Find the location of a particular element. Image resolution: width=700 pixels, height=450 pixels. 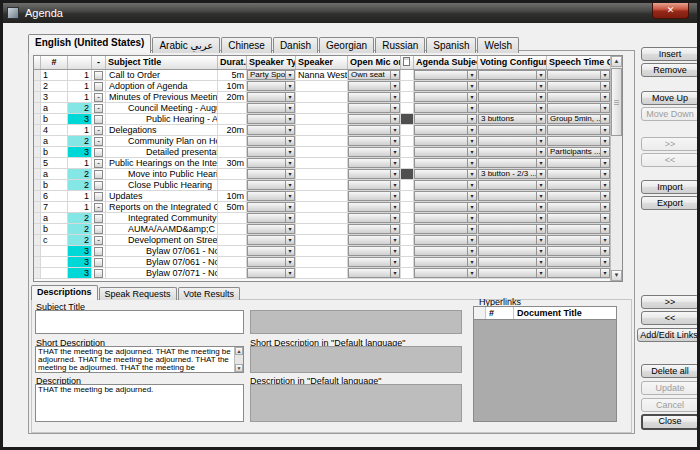

move-right-button: >> is located at coordinates (670, 144).